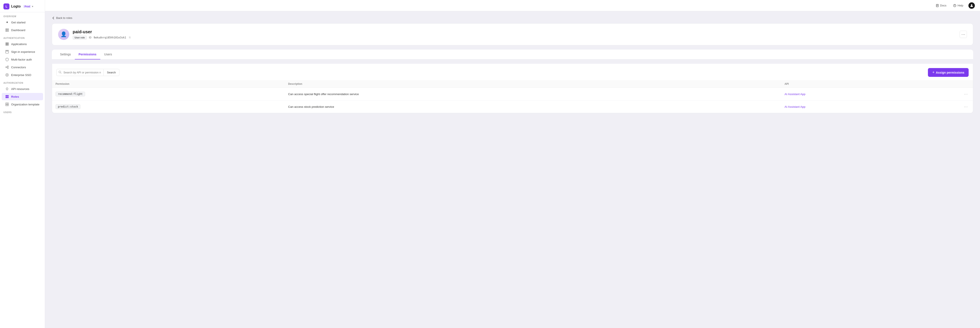  I want to click on search-bar: Search + Assign permissions, so click(512, 72).